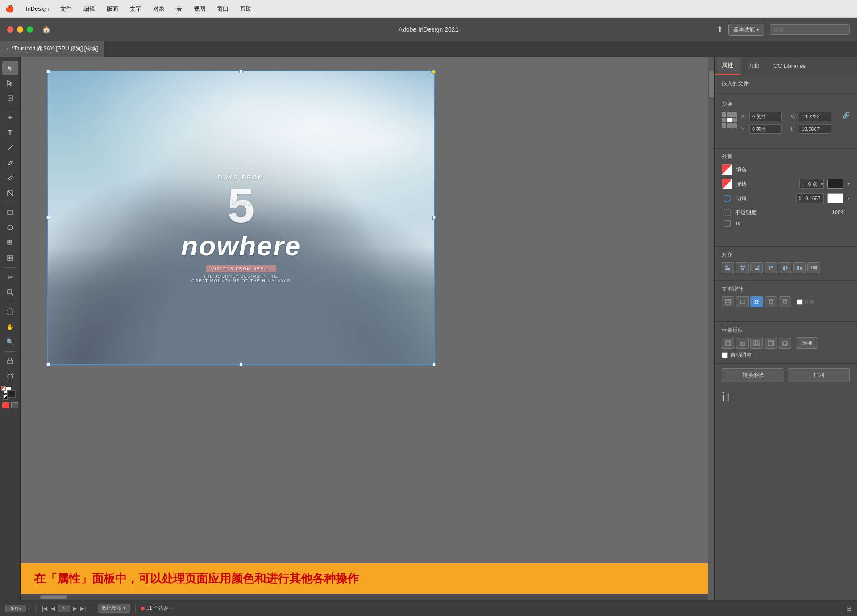 The width and height of the screenshot is (857, 616). Describe the element at coordinates (89, 9) in the screenshot. I see `edit-menu: 编辑` at that location.